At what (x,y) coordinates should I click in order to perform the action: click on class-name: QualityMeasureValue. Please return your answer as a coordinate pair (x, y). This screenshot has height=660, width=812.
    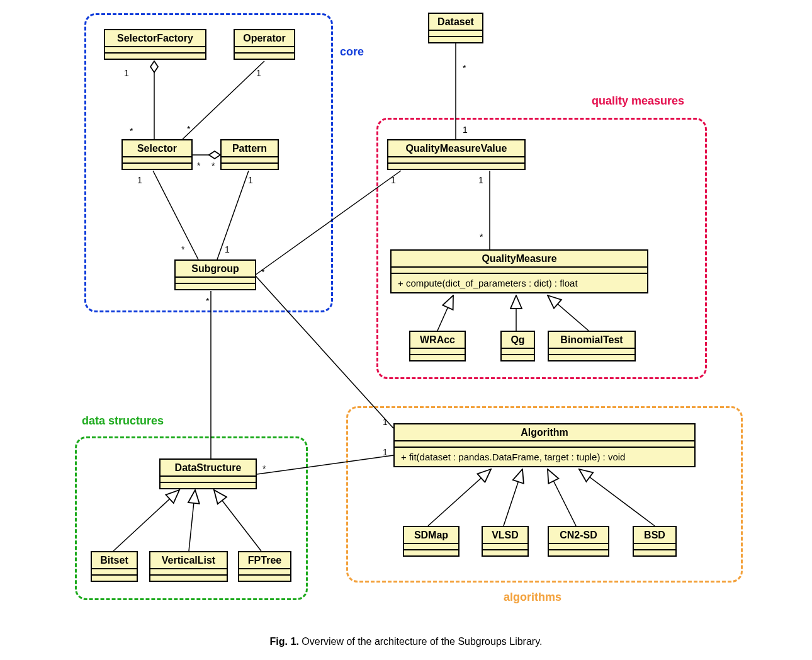
    Looking at the image, I should click on (456, 149).